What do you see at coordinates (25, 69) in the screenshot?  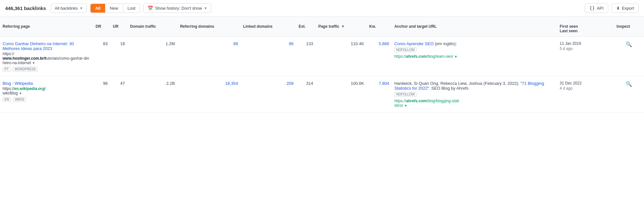 I see `badge-wordpress-1: WORDPRESS` at bounding box center [25, 69].